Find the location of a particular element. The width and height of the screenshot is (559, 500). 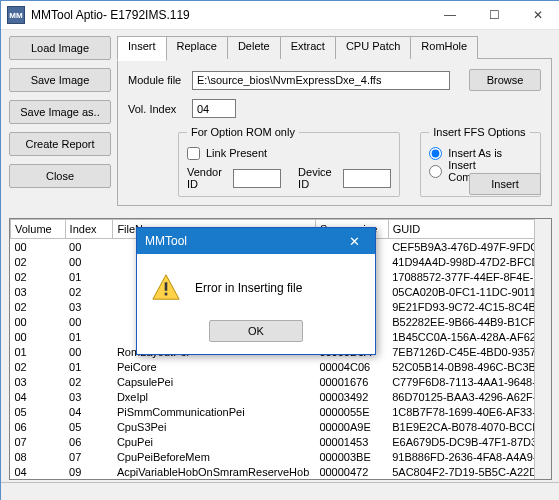

tab-insert: Insert is located at coordinates (142, 48).